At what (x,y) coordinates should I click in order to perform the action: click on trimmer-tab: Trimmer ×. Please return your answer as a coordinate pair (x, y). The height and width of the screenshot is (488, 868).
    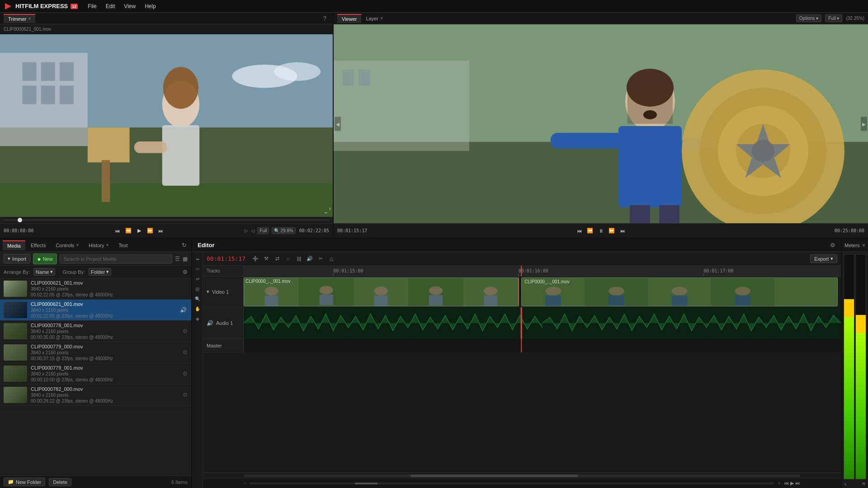
    Looking at the image, I should click on (19, 19).